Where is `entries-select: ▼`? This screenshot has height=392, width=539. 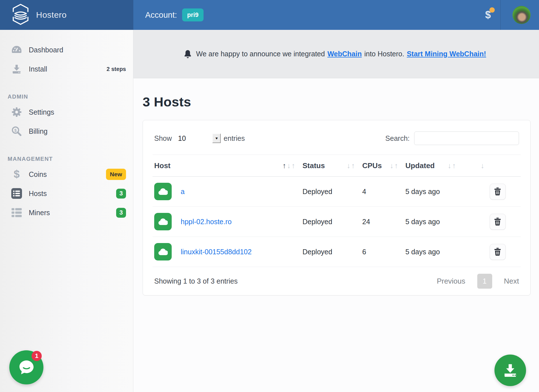
entries-select: ▼ is located at coordinates (217, 138).